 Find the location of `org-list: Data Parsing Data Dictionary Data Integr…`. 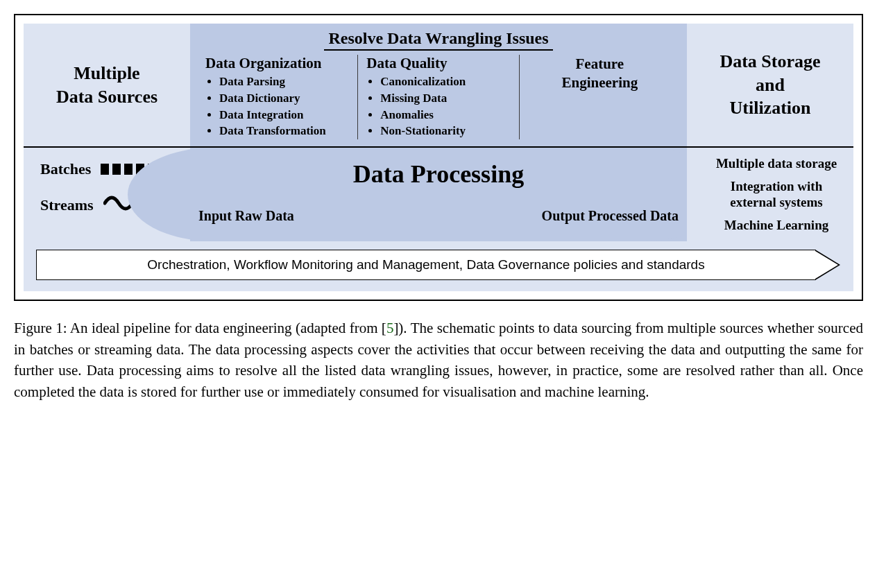

org-list: Data Parsing Data Dictionary Data Integr… is located at coordinates (278, 107).